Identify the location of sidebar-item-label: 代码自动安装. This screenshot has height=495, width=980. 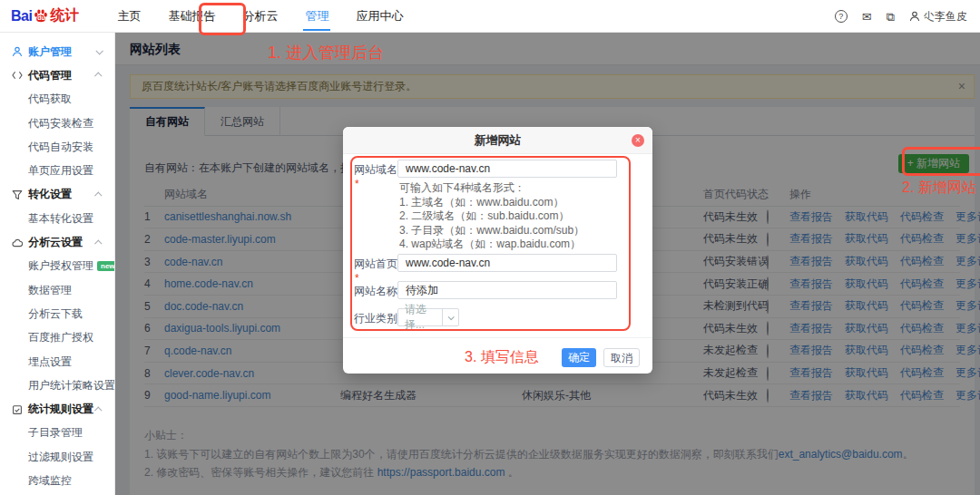
(61, 147).